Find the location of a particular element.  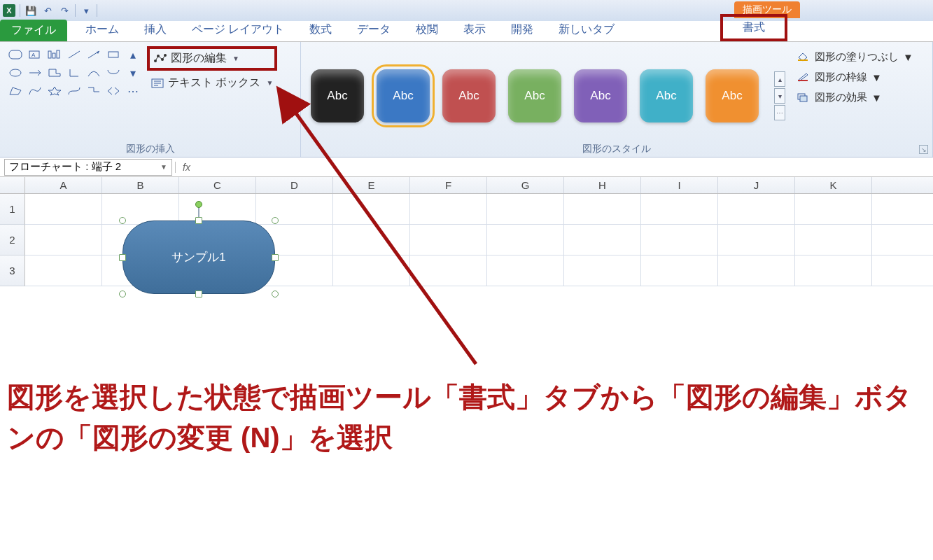

tab-insert: 挿入 is located at coordinates (155, 30).